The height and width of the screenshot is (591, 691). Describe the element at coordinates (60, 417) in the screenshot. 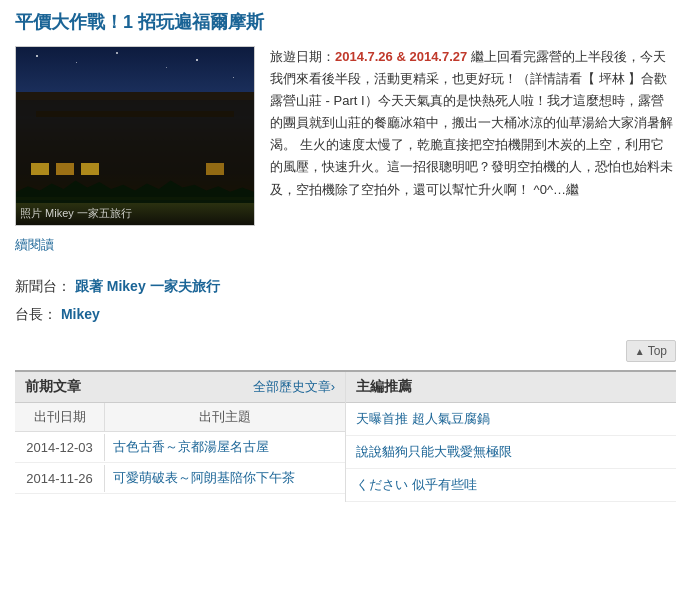

I see `col-date-header: 出刊日期` at that location.